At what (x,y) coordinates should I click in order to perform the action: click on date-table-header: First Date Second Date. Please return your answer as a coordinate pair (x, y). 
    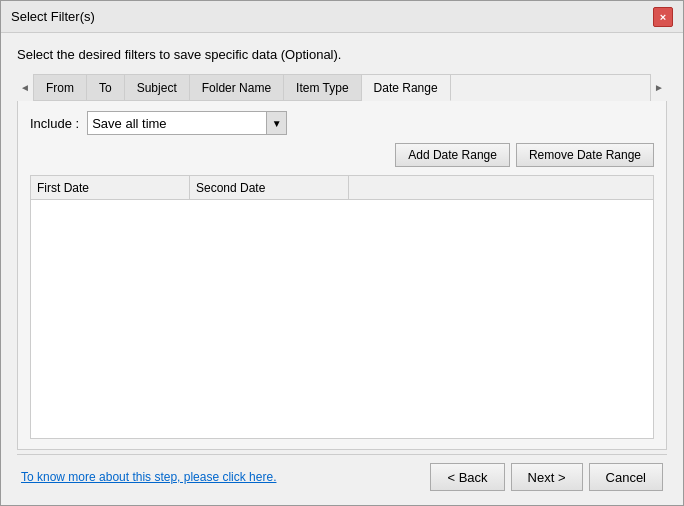
    Looking at the image, I should click on (342, 188).